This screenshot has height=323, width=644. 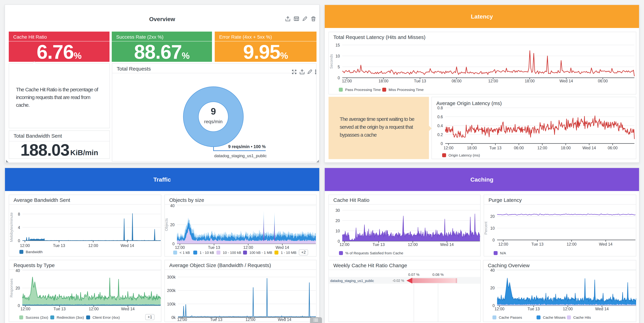 I want to click on svg-text: 200k, so click(x=171, y=290).